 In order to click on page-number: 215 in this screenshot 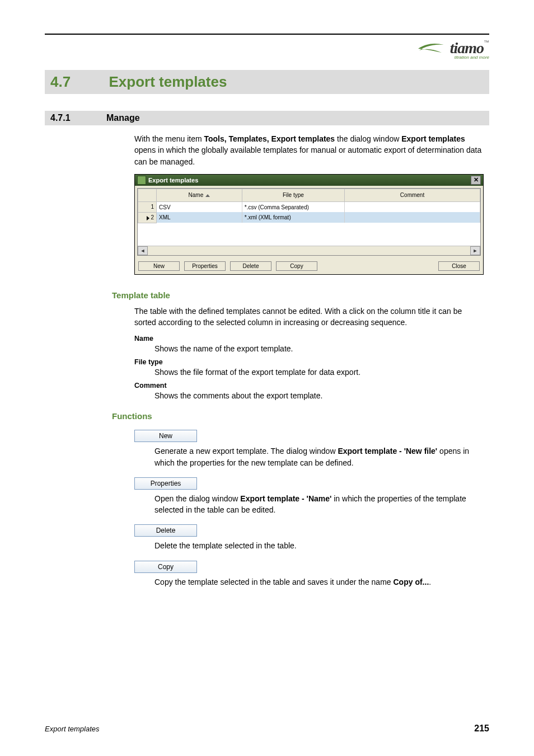, I will do `click(481, 729)`.